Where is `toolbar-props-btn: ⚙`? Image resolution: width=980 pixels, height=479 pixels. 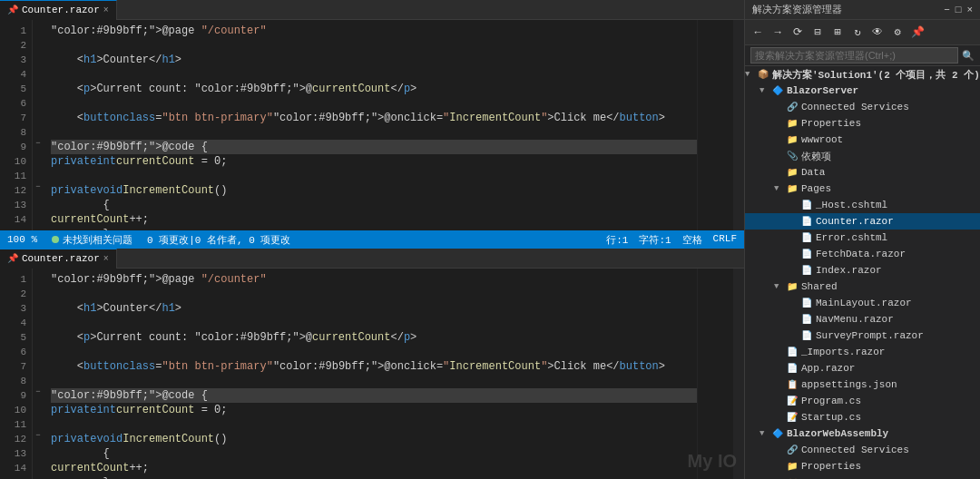
toolbar-props-btn: ⚙ is located at coordinates (897, 33).